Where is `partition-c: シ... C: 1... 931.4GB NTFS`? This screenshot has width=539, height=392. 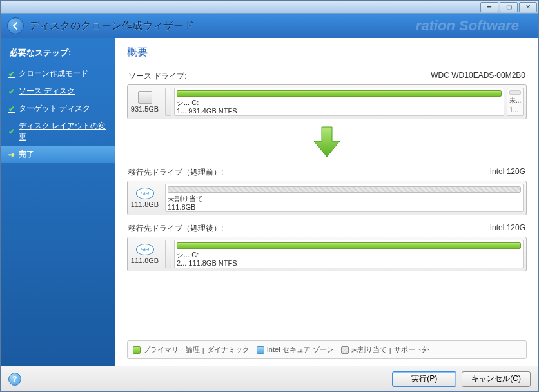 partition-c: シ... C: 1... 931.4GB NTFS is located at coordinates (339, 102).